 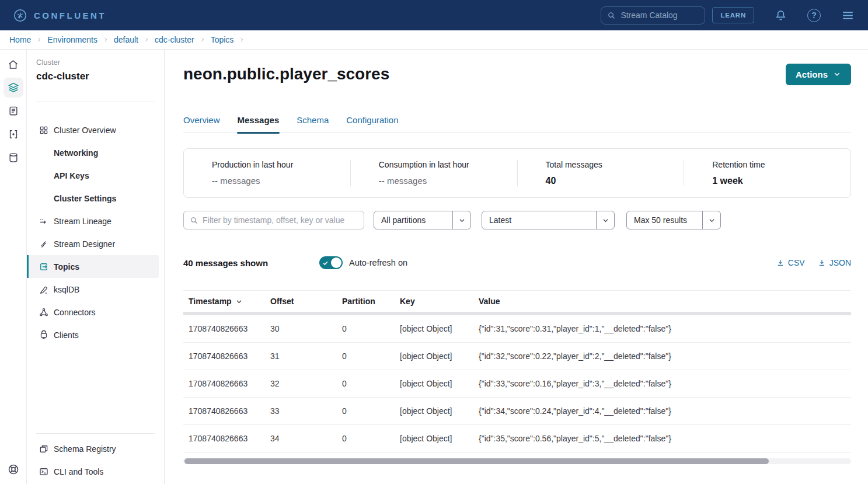 I want to click on learn-button: LEARN, so click(x=733, y=15).